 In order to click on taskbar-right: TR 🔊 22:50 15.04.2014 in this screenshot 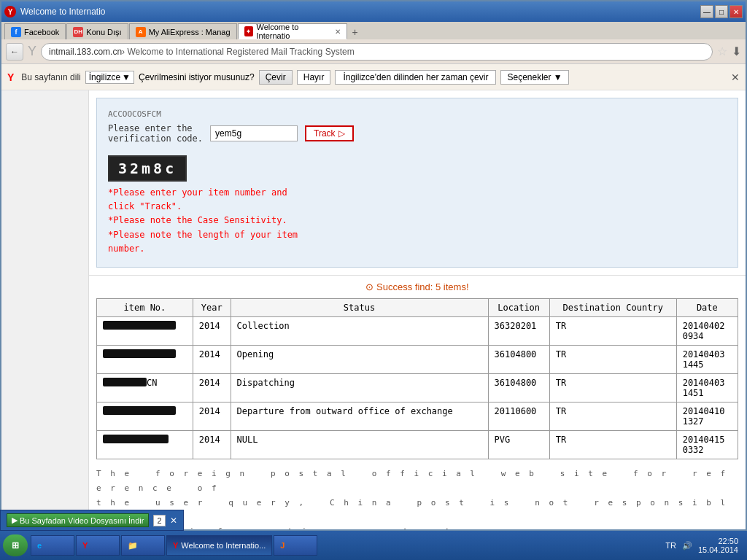, I will do `click(702, 545)`.